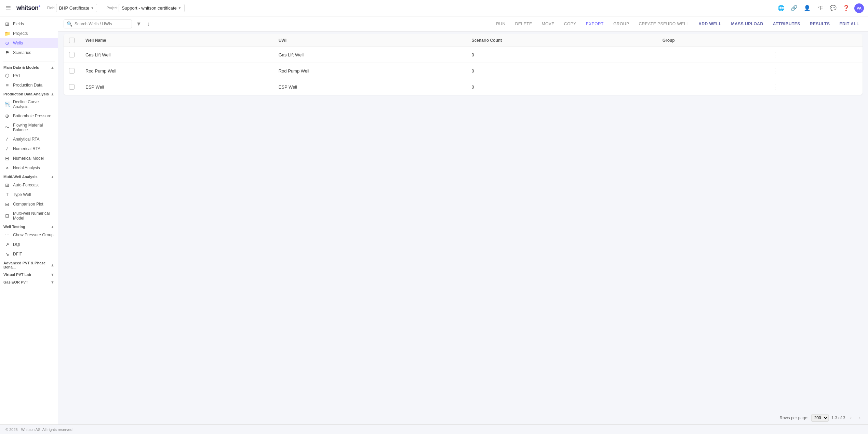 The height and width of the screenshot is (434, 868). Describe the element at coordinates (29, 139) in the screenshot. I see `sidebar-item-analytical-rta: ⁄ Analytical RTA` at that location.